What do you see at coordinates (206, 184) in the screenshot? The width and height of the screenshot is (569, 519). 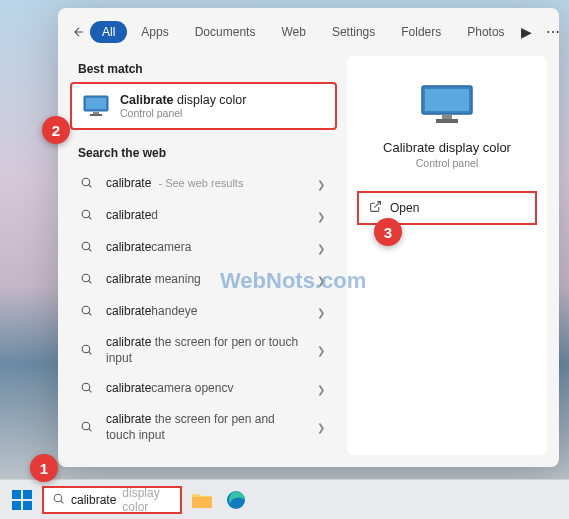 I see `web-result-text: calibrate - See web results` at bounding box center [206, 184].